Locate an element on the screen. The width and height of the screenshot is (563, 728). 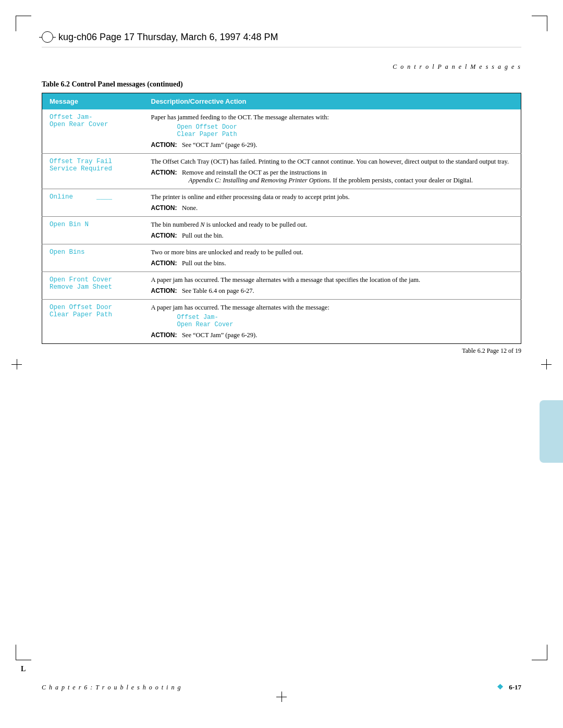
header-circle is located at coordinates (47, 37).